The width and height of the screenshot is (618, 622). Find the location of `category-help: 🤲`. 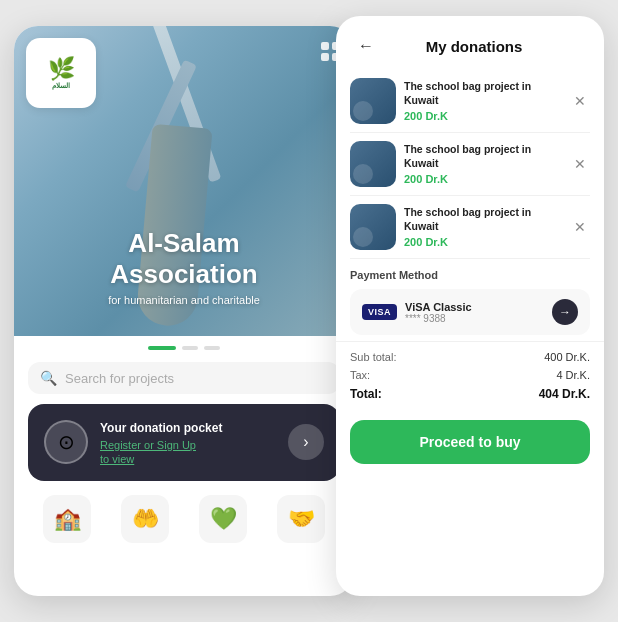

category-help: 🤲 is located at coordinates (145, 519).